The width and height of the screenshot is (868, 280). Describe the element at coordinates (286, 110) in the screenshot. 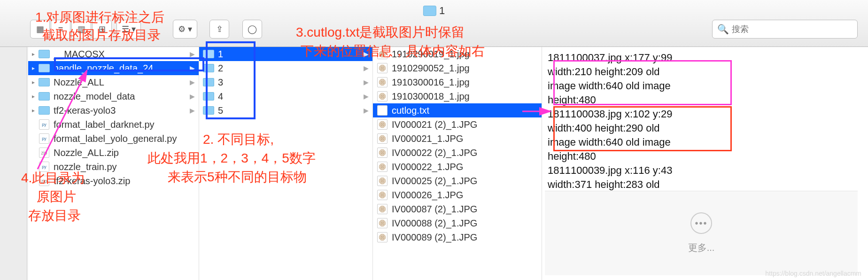

I see `file-row: 5▶` at that location.